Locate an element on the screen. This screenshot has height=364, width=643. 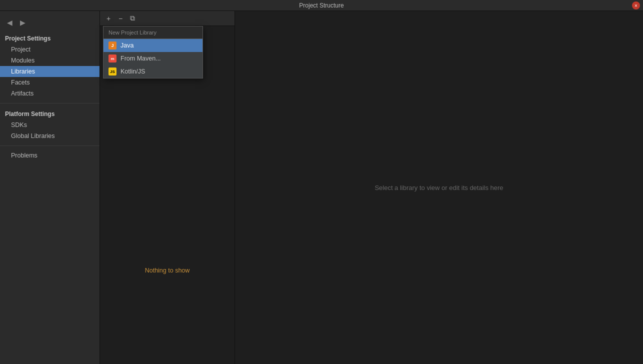
dropdown-item-java: J Java is located at coordinates (153, 46).